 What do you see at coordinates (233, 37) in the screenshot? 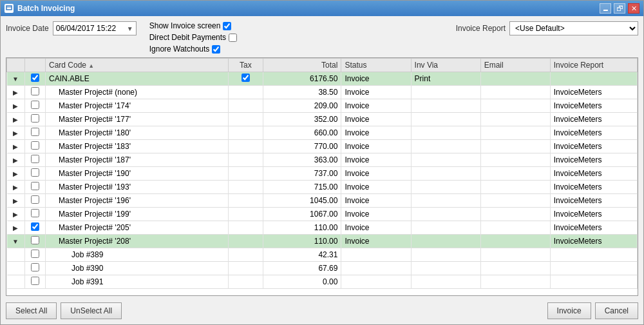
I see `direct-debit-checkbox` at bounding box center [233, 37].